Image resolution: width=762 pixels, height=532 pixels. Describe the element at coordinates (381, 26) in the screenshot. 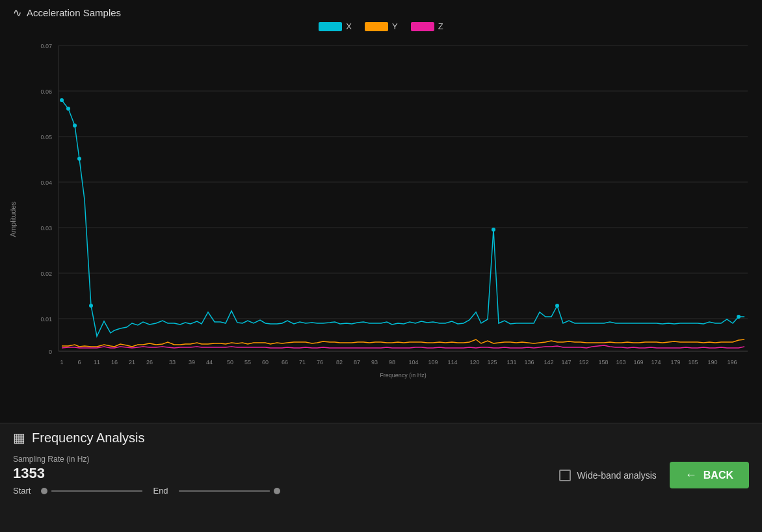

I see `chart-legend: X Y Z` at that location.